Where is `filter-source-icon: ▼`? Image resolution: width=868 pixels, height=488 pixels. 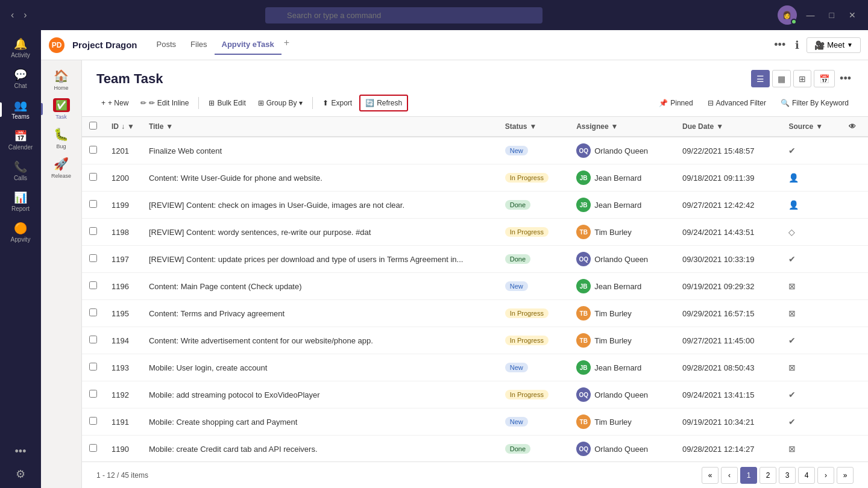 filter-source-icon: ▼ is located at coordinates (819, 127).